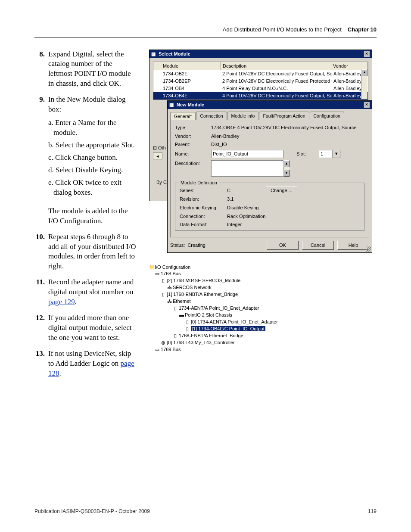 The height and width of the screenshot is (532, 411). Describe the element at coordinates (93, 158) in the screenshot. I see `substep: c. Click Change button.` at that location.